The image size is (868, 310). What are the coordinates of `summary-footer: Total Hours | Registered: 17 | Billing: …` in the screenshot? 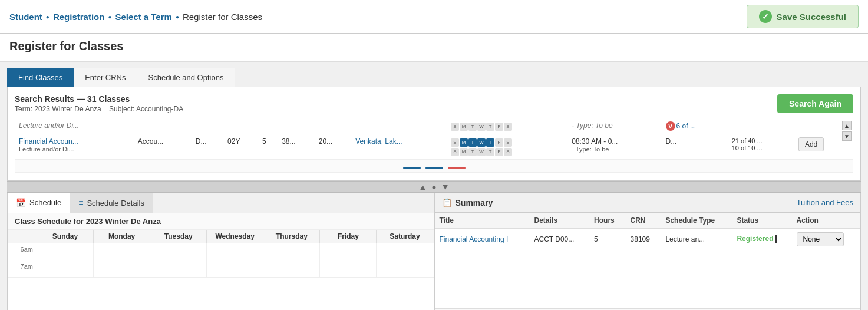 It's located at (648, 309).